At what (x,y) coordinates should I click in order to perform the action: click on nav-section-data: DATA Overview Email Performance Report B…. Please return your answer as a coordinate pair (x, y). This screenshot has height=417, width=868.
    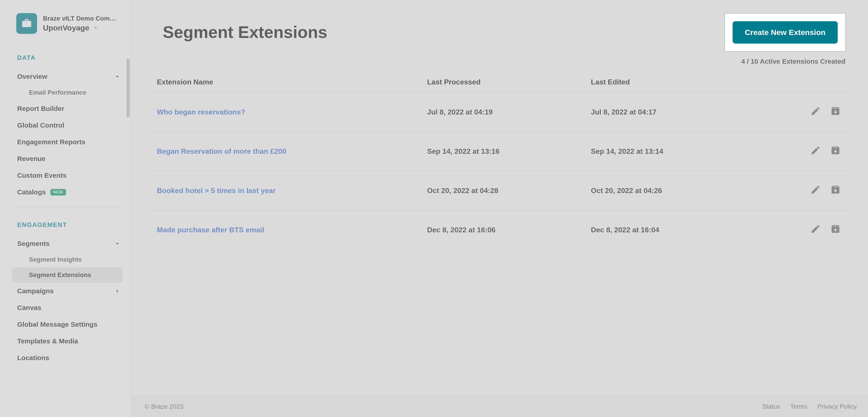
    Looking at the image, I should click on (65, 128).